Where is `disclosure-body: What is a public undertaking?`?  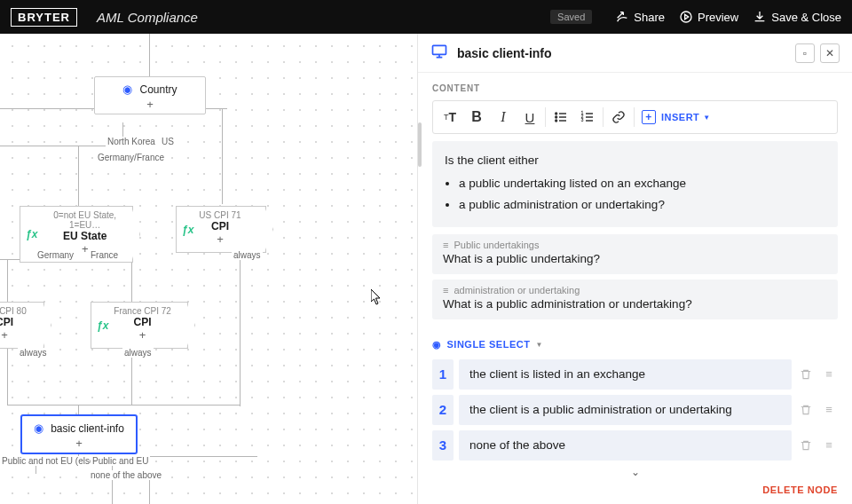
disclosure-body: What is a public undertaking? is located at coordinates (635, 263).